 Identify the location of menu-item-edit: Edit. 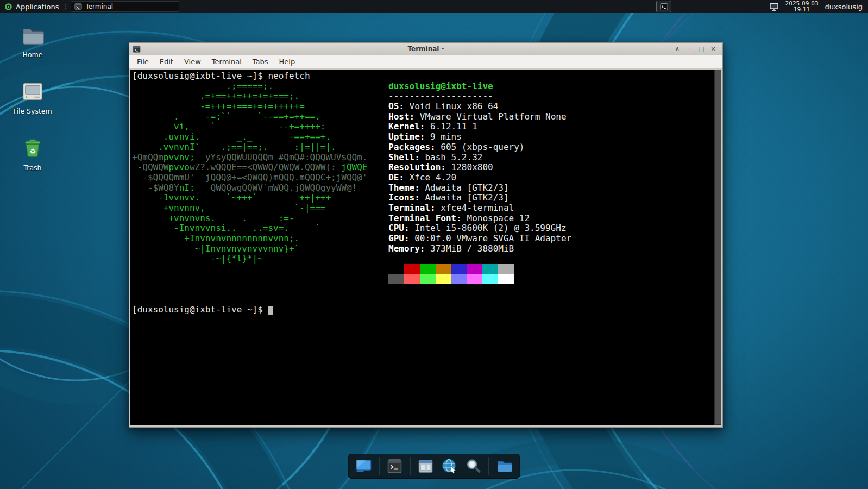
(166, 62).